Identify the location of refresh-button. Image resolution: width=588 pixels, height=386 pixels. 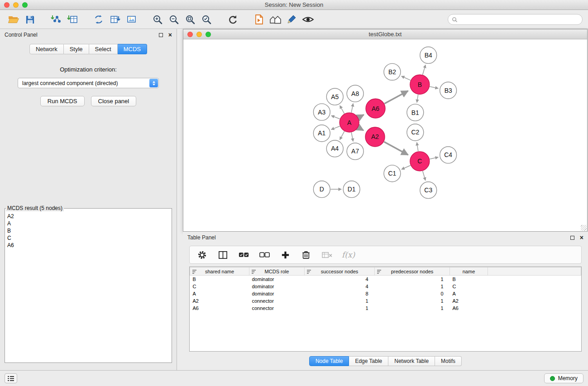
(233, 19).